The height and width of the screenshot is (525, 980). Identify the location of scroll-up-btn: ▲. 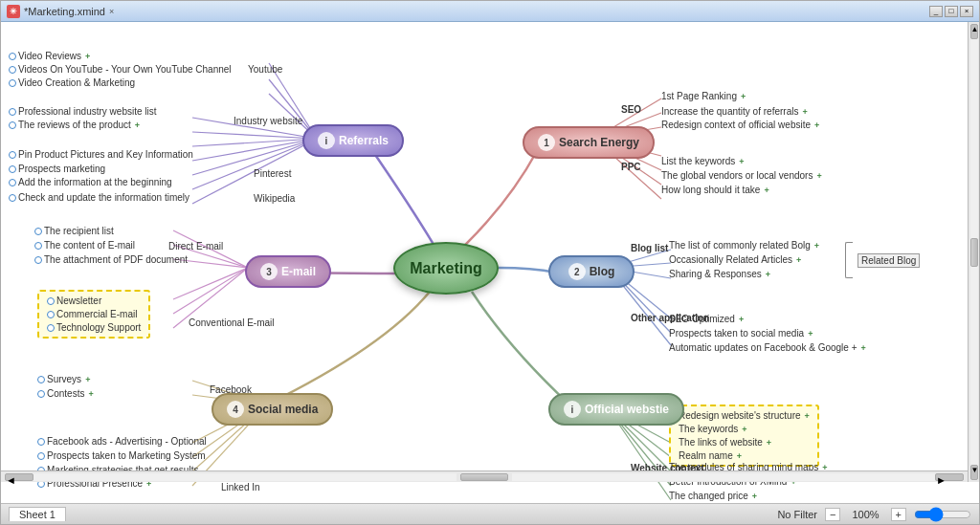
(974, 32).